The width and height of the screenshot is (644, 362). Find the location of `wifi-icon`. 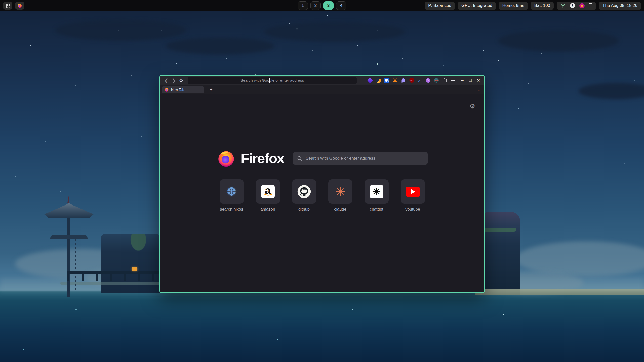

wifi-icon is located at coordinates (563, 6).